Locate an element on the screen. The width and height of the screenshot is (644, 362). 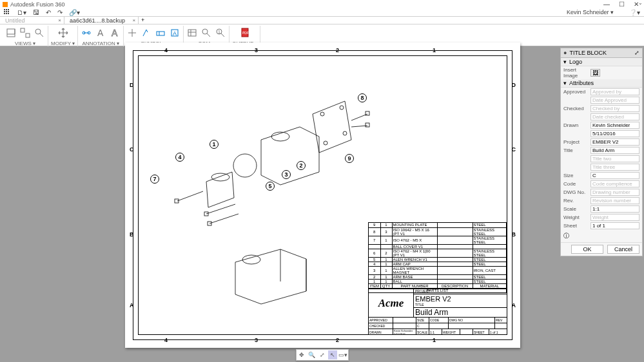
info-icon: ⓘ is located at coordinates (566, 236).